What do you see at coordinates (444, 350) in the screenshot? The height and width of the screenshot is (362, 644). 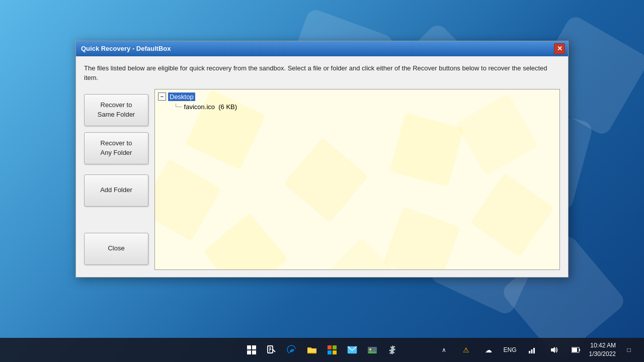 I see `taskbar-chevron-up: ∧` at bounding box center [444, 350].